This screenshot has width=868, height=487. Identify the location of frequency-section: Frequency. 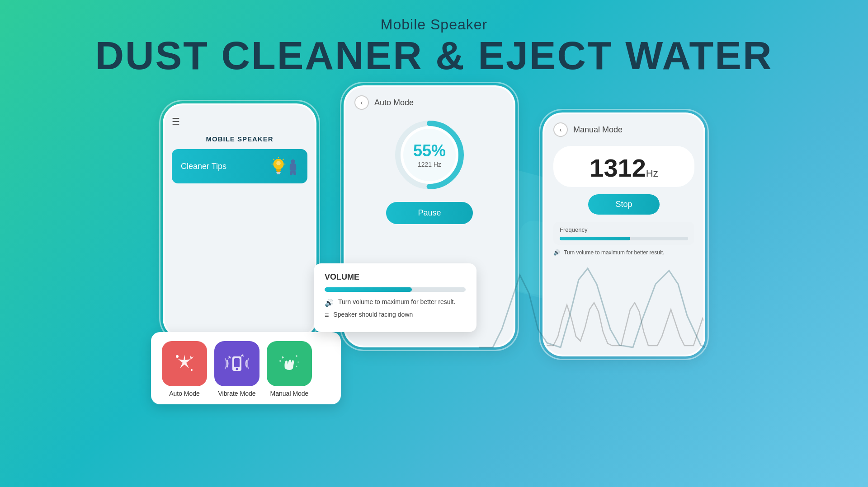
(624, 233).